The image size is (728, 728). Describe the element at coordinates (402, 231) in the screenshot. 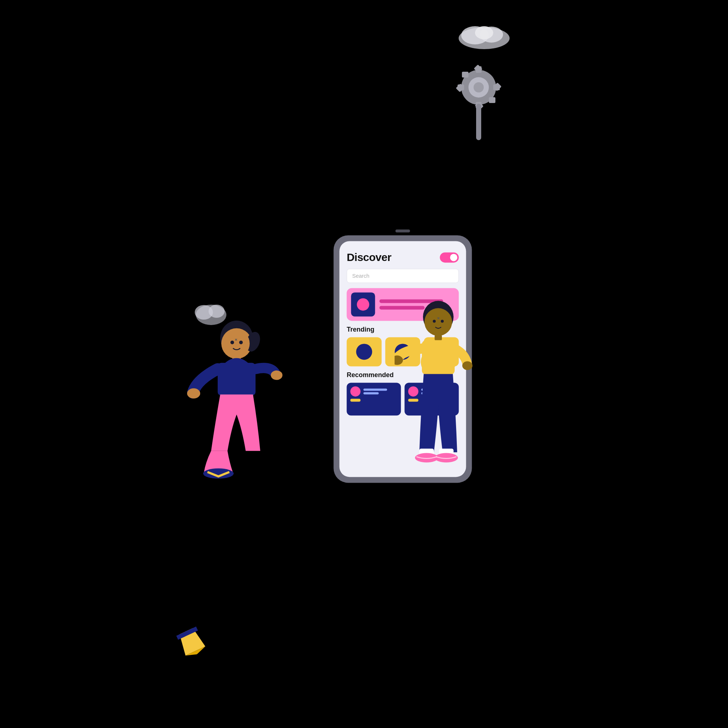

I see `phone-notch` at that location.